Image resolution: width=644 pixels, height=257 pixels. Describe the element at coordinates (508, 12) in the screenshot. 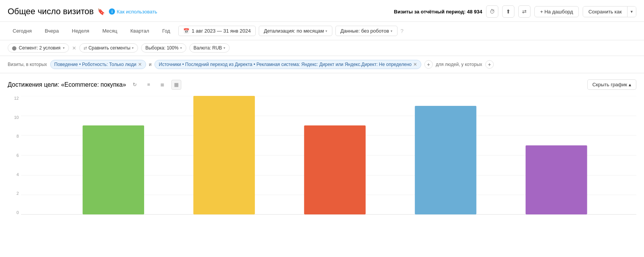

I see `share-button: ⬆` at that location.